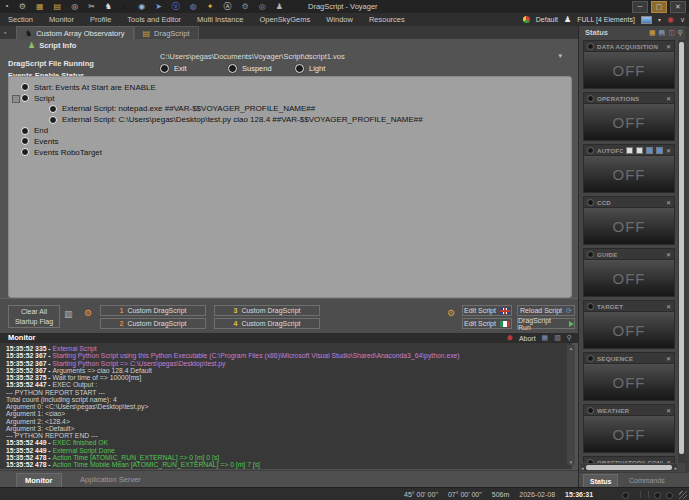  I want to click on tree-item-external-script-1: External Script: notepad.exe ##VAR-$$VOY…, so click(290, 110).